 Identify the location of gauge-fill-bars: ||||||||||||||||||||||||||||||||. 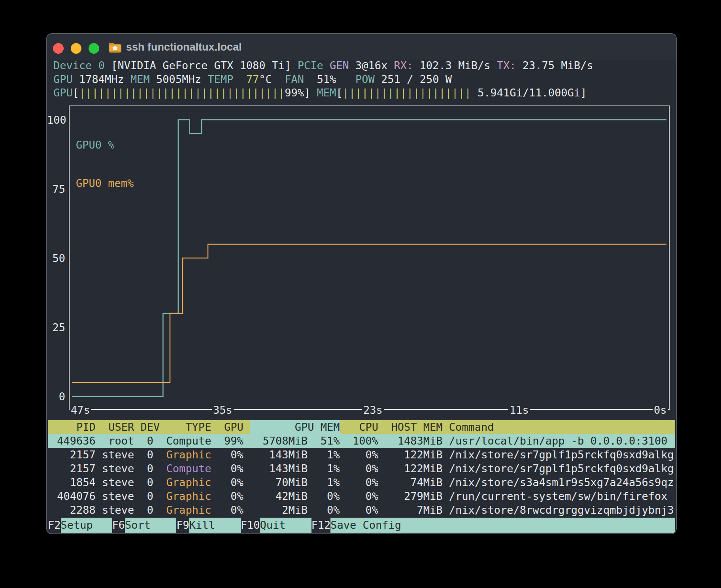
(182, 92).